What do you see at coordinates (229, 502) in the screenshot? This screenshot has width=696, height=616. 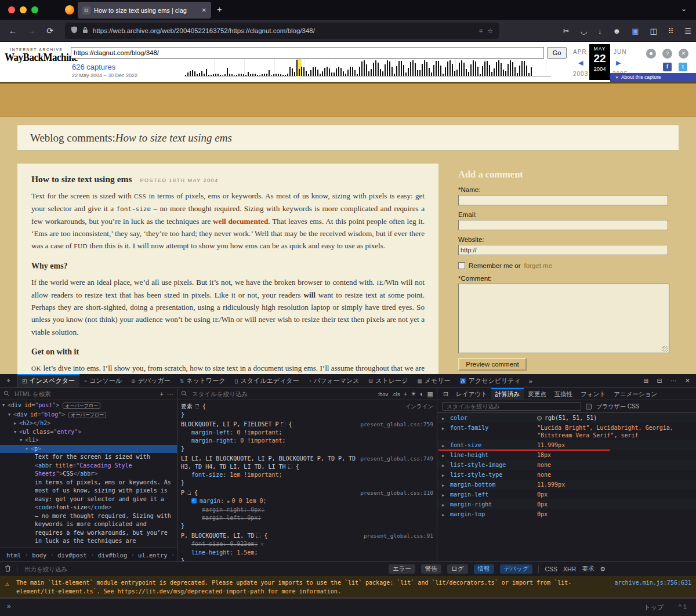 I see `shorthand-twisty-icon: ▶` at bounding box center [229, 502].